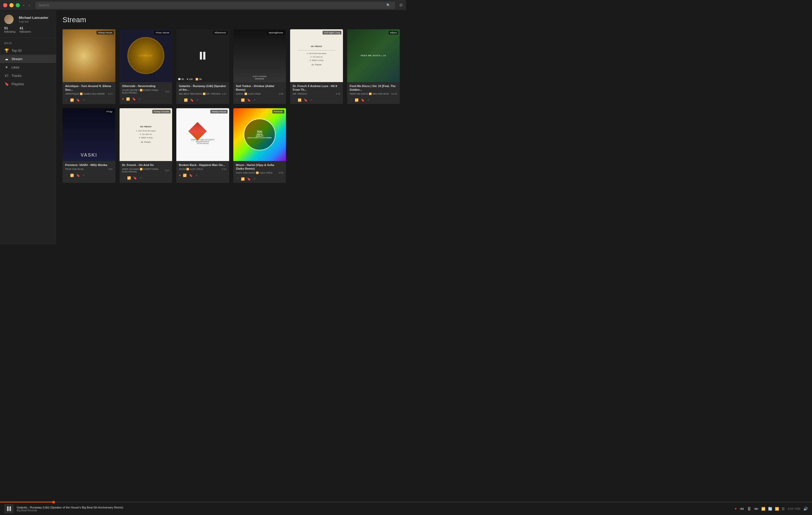 The height and width of the screenshot is (515, 812). What do you see at coordinates (260, 88) in the screenshot?
I see `track-title: Sofi Tukker - Drinkee (Addal Remix)` at bounding box center [260, 88].